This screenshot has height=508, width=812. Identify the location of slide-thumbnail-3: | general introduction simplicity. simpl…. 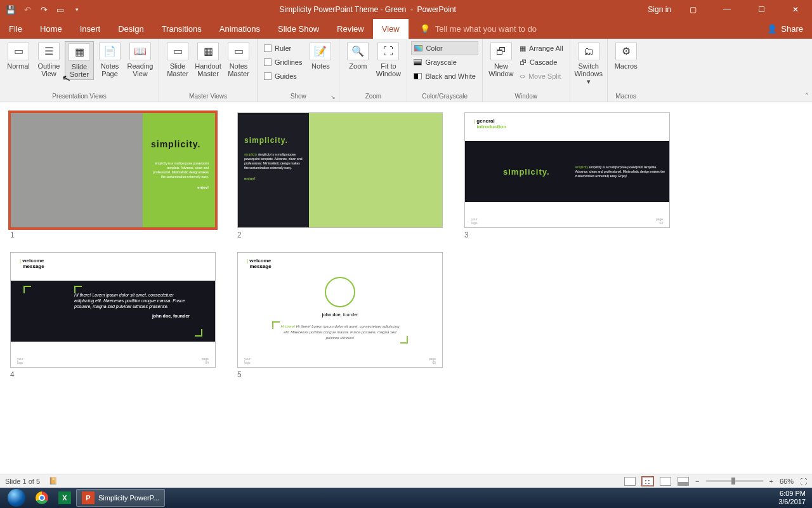
(567, 176).